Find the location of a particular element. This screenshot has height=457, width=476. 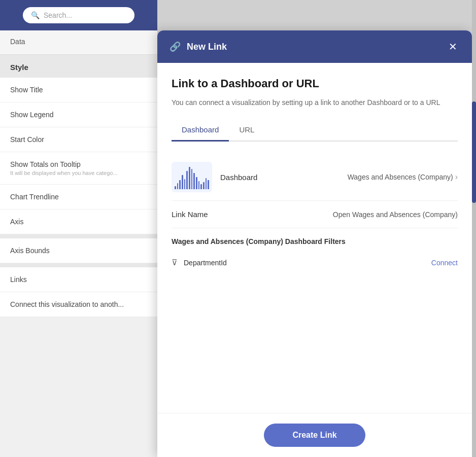

link-name-row: Link Name Open Wages and Absences (Compa… is located at coordinates (315, 215).